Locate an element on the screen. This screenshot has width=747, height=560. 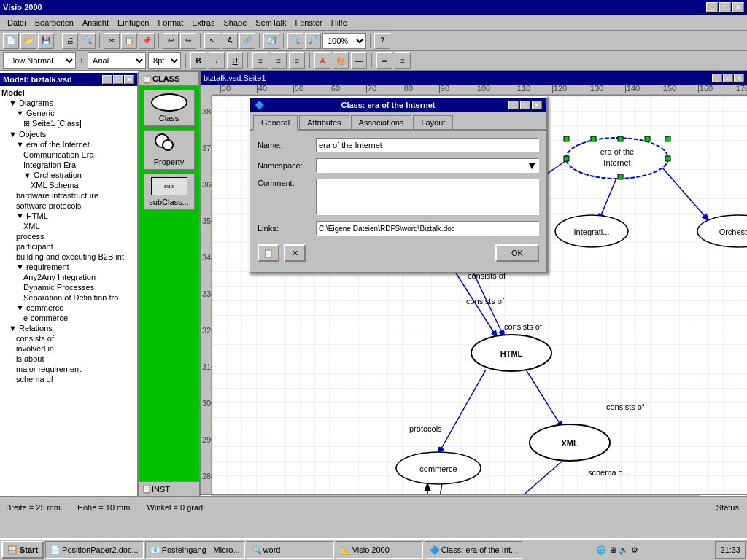
size-dropdown: 8pt is located at coordinates (165, 61).